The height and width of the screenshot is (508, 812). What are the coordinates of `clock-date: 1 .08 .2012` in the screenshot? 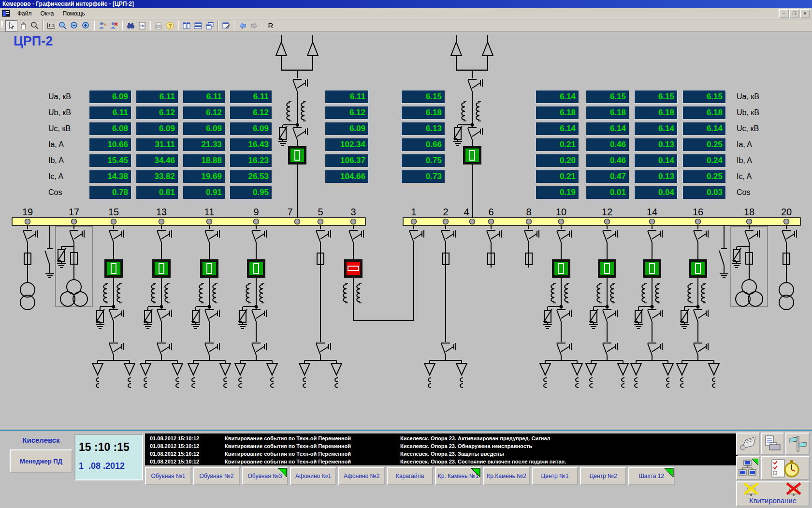 It's located at (102, 466).